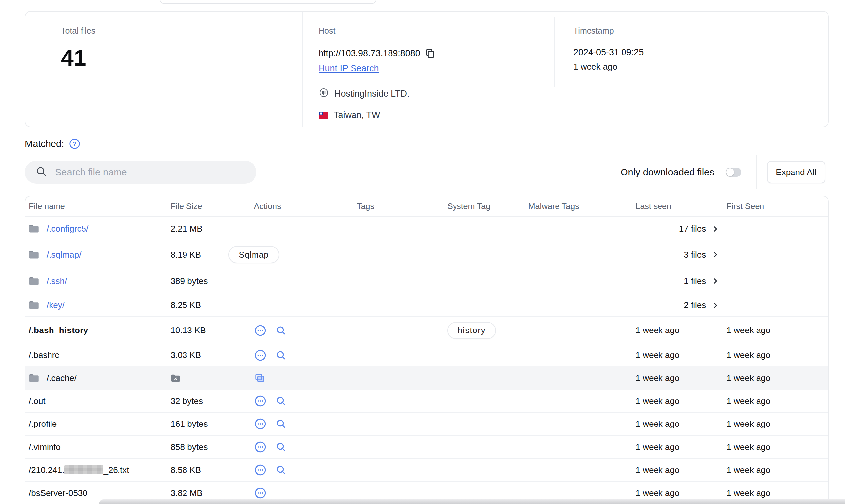 Image resolution: width=845 pixels, height=504 pixels. What do you see at coordinates (704, 281) in the screenshot?
I see `files-count: 1 files` at bounding box center [704, 281].